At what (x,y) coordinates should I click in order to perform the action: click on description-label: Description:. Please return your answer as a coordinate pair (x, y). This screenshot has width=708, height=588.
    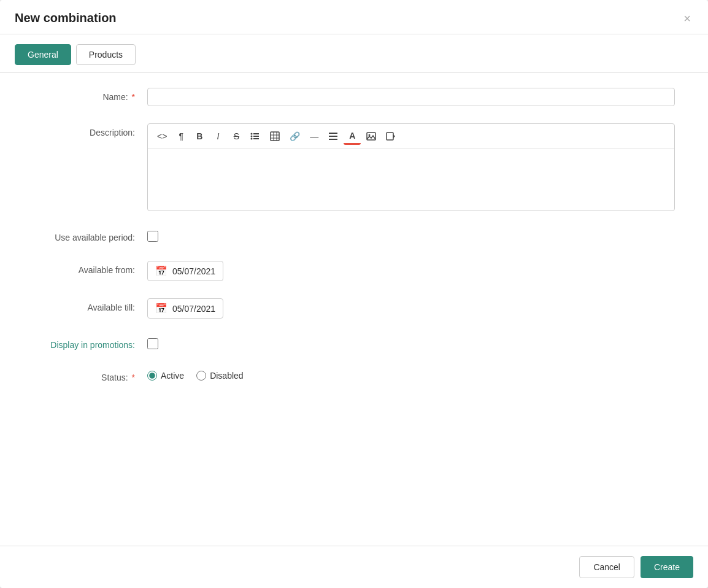
    Looking at the image, I should click on (86, 130).